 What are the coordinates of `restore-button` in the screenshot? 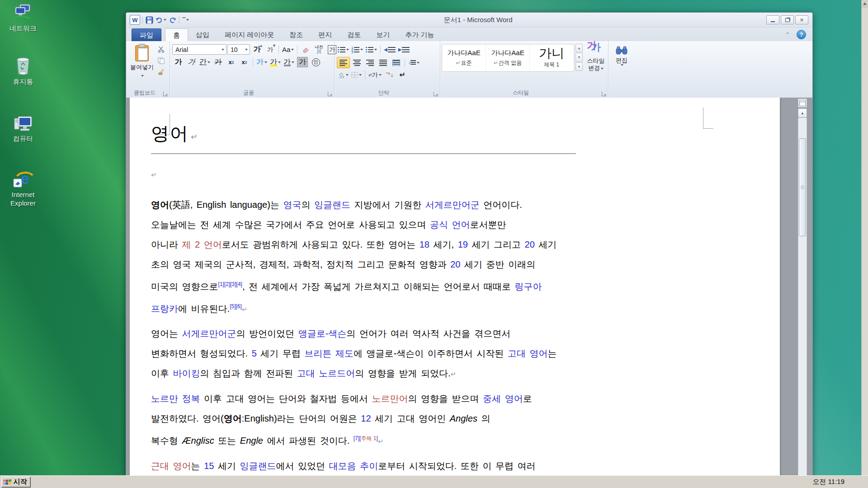 It's located at (788, 20).